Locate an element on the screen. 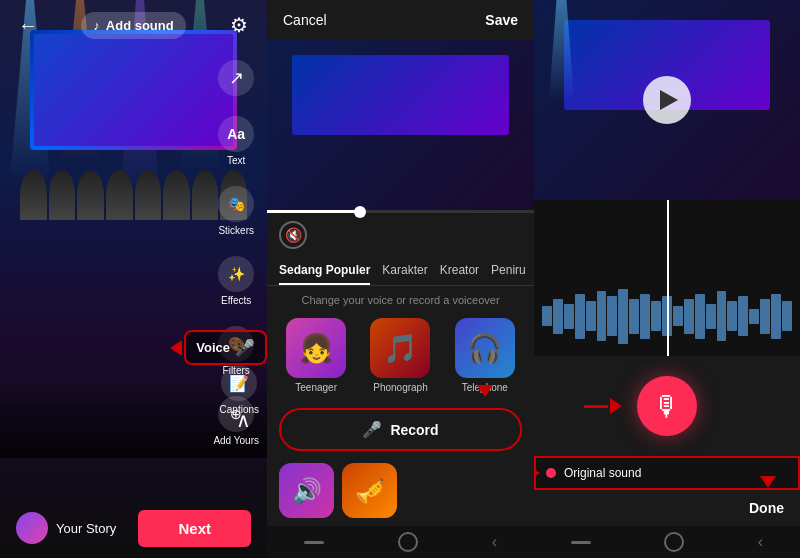 The image size is (800, 558). voice-highlight: Voice 🎤 is located at coordinates (218, 348).